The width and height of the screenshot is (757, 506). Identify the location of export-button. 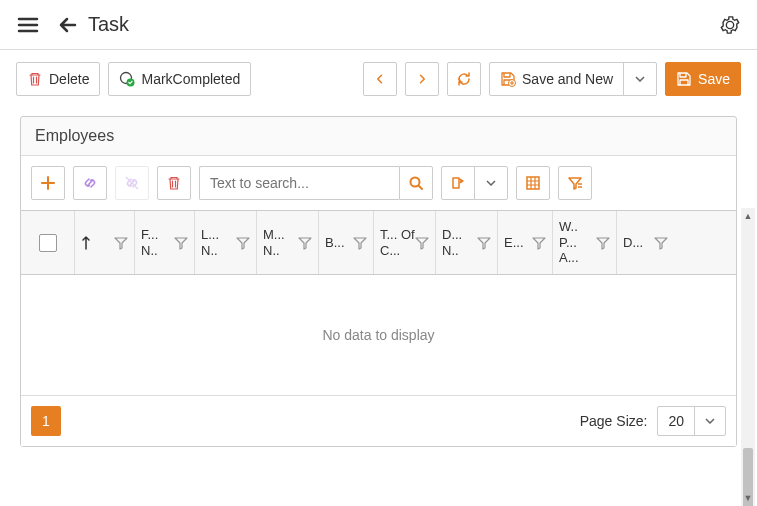
(458, 183).